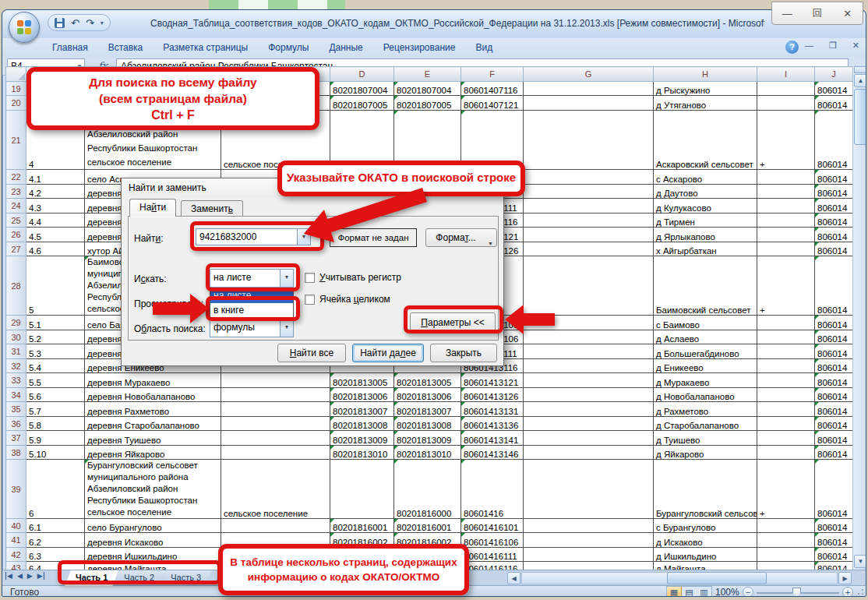 This screenshot has height=600, width=868. I want to click on cell-I35, so click(786, 410).